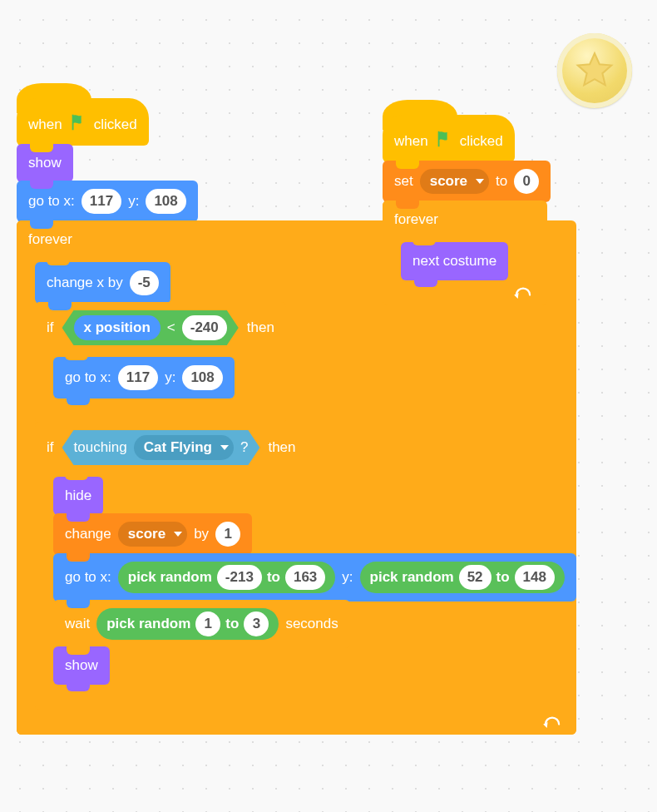  Describe the element at coordinates (184, 448) in the screenshot. I see `touching-target-dropdown: Cat Flying` at that location.